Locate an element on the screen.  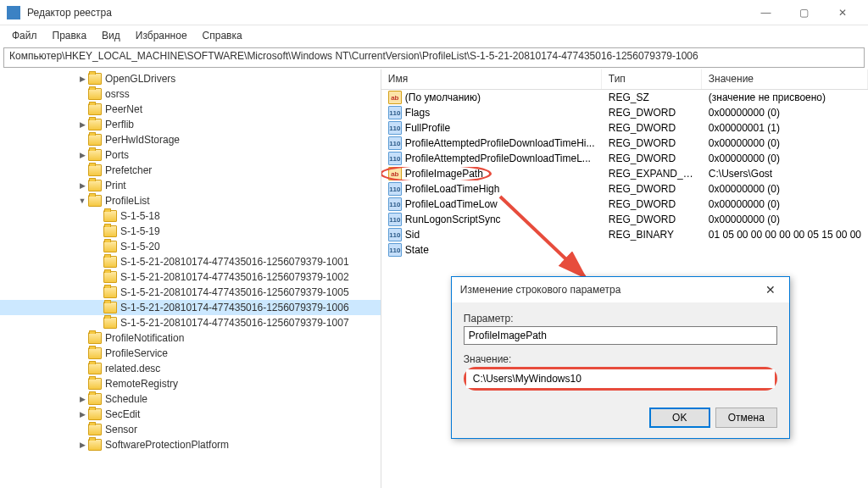
menu-help: Справка is located at coordinates (222, 36).